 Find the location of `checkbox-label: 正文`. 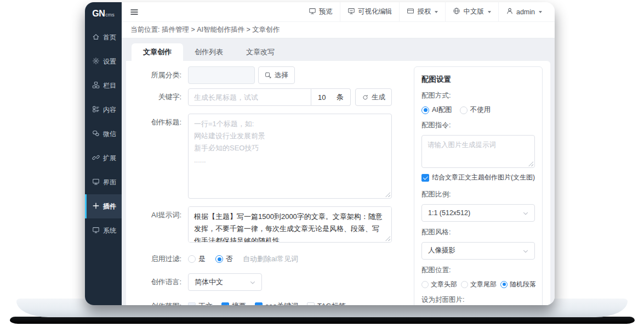

checkbox-label: 正文 is located at coordinates (206, 303).